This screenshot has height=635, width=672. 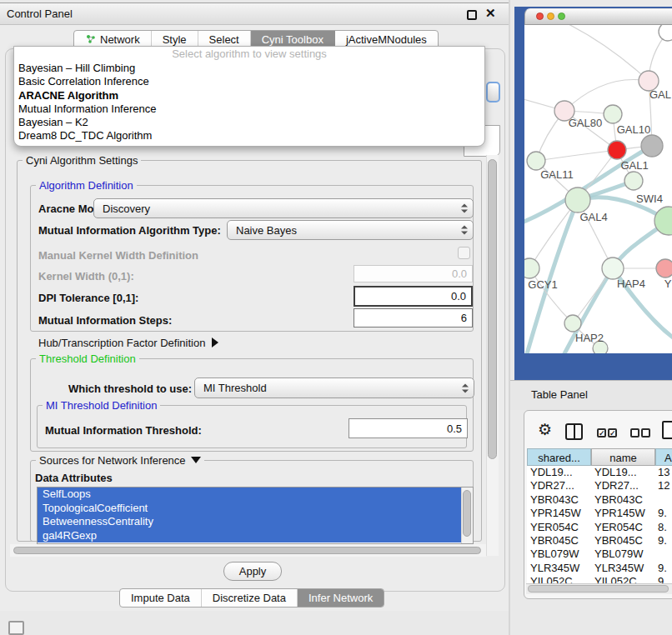 What do you see at coordinates (87, 185) in the screenshot?
I see `group-title-algorithm-definition: Algorithm Definition` at bounding box center [87, 185].